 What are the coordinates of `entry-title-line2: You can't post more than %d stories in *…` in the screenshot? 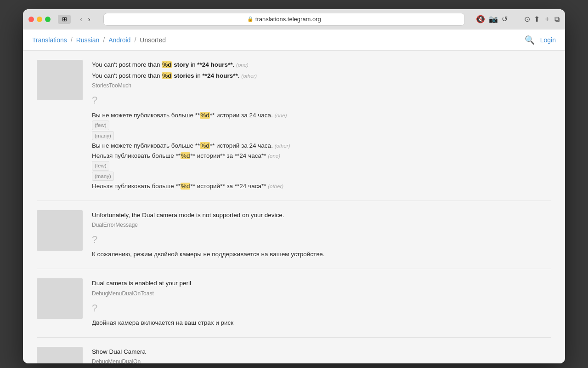 It's located at (322, 76).